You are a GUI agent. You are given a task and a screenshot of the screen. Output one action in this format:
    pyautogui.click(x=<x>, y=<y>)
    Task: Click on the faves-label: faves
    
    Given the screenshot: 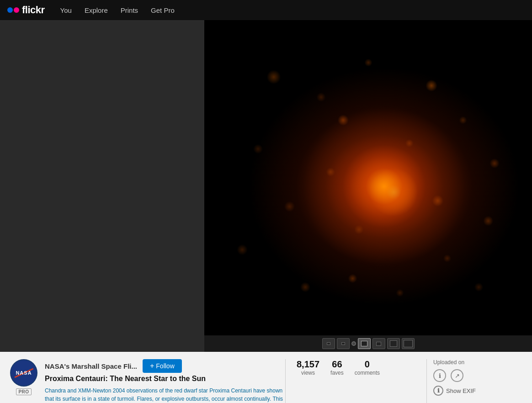 What is the action you would take?
    pyautogui.click(x=337, y=373)
    